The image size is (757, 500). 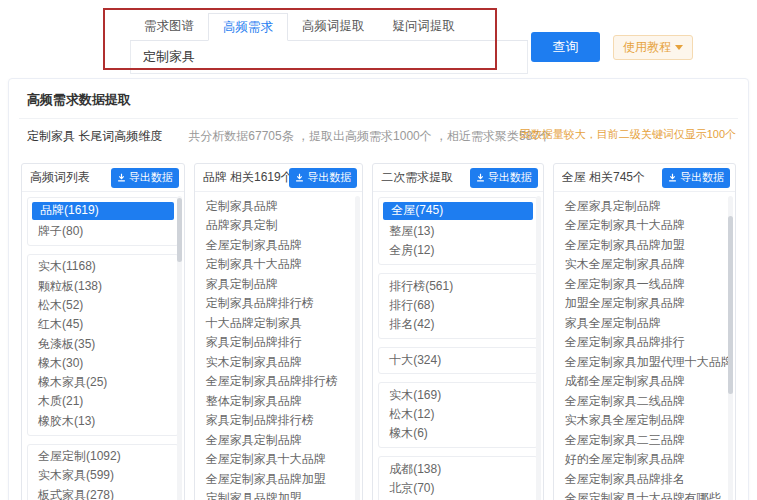 What do you see at coordinates (103, 232) in the screenshot?
I see `list-item: 牌子(80)` at bounding box center [103, 232].